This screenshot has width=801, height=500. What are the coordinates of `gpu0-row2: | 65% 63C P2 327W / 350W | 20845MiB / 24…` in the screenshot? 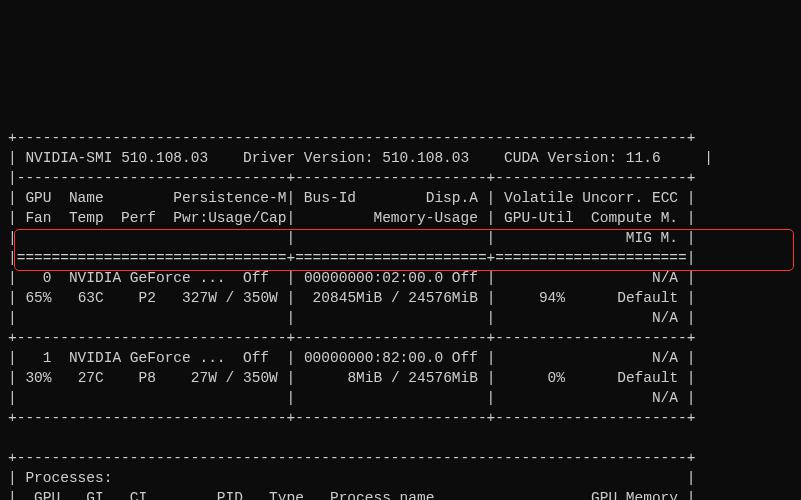 It's located at (352, 298).